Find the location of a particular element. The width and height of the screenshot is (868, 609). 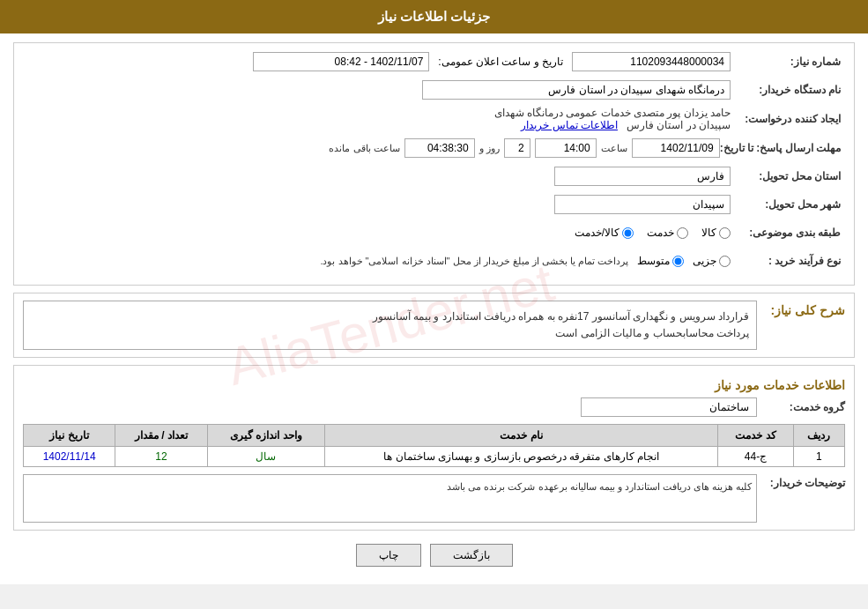

general-desc-label: شرح کلی نیاز: is located at coordinates (801, 310).